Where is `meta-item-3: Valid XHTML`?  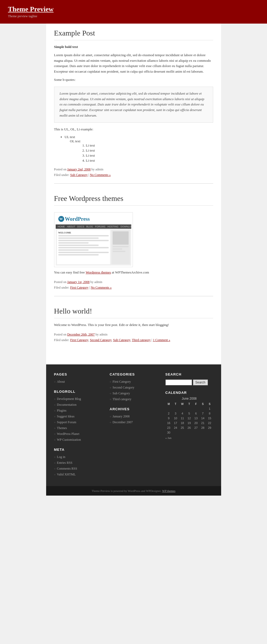 meta-item-3: Valid XHTML is located at coordinates (78, 474).